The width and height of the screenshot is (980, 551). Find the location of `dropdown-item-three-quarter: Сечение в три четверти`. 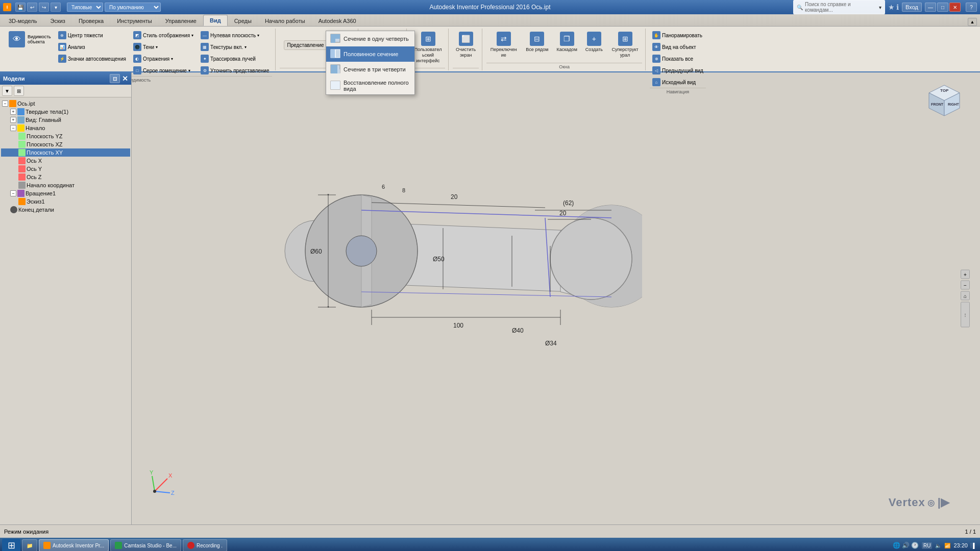

dropdown-item-three-quarter: Сечение в три четверти is located at coordinates (371, 69).